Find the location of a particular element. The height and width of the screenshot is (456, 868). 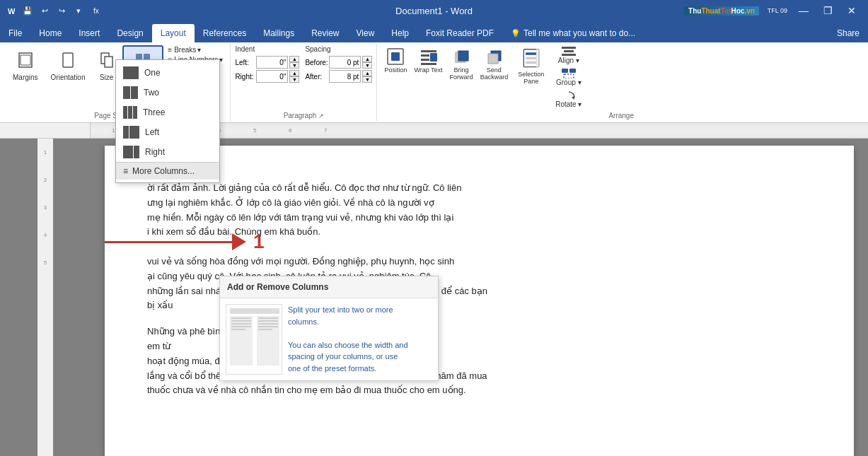

text-line-5: vui vẻ và sống hòa đồng với mọi người. Đ… is located at coordinates (480, 262).